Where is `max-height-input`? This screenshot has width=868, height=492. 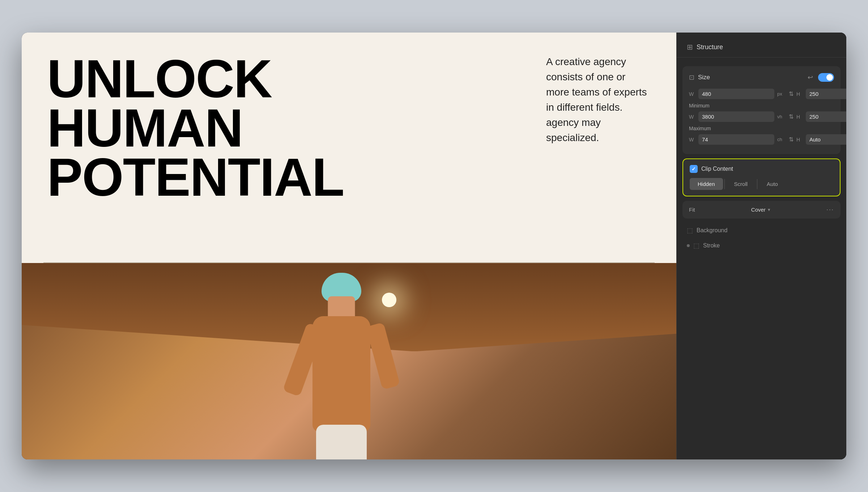
max-height-input is located at coordinates (826, 140).